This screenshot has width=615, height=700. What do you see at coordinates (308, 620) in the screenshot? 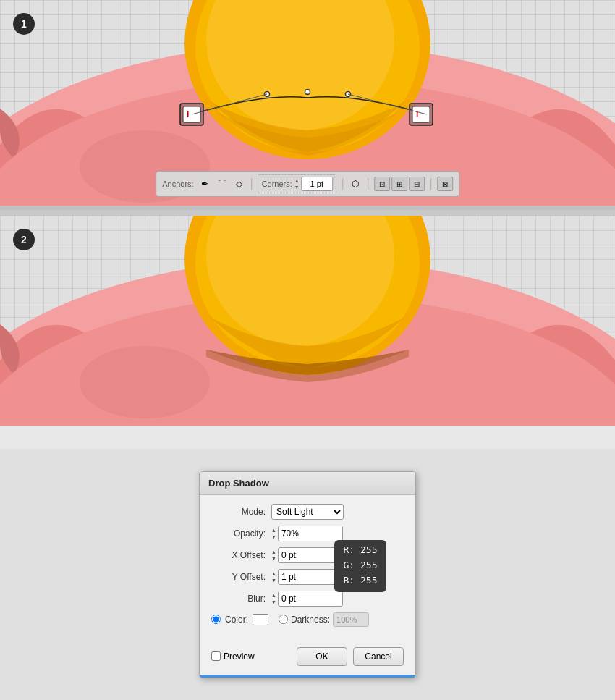
I see `color-darkness-row: Color: Darkness: 100%` at bounding box center [308, 620].